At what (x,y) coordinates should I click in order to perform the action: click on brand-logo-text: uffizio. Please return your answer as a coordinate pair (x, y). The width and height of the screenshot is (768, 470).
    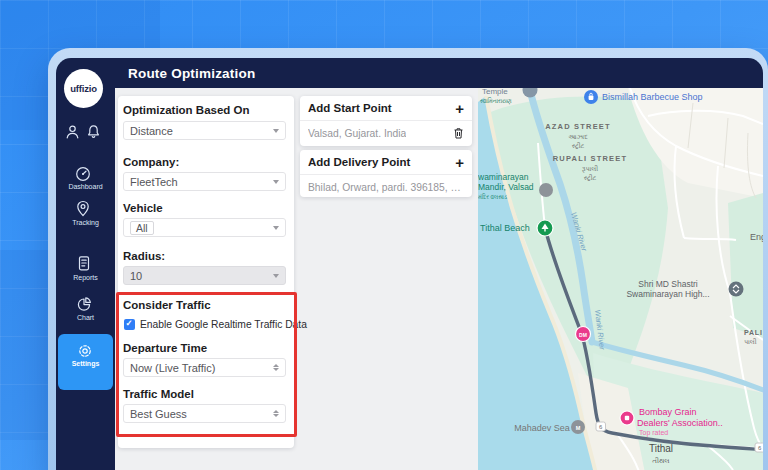
    Looking at the image, I should click on (84, 88).